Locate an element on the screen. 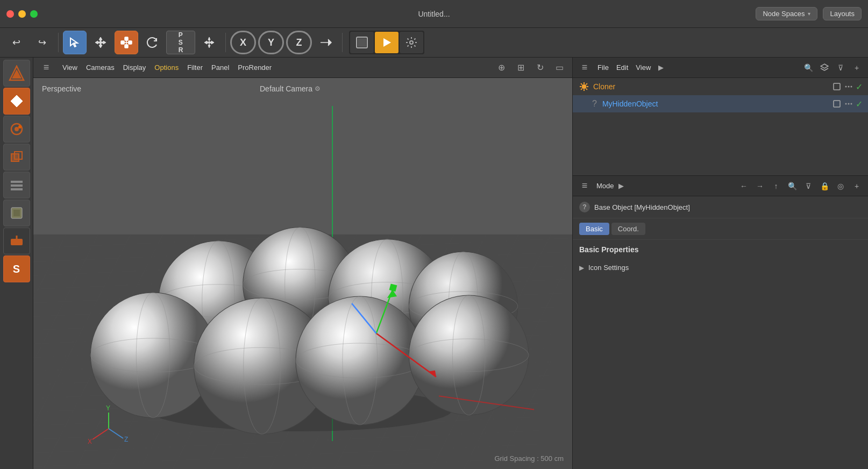  axis-indicator: Y X Z is located at coordinates (109, 426).